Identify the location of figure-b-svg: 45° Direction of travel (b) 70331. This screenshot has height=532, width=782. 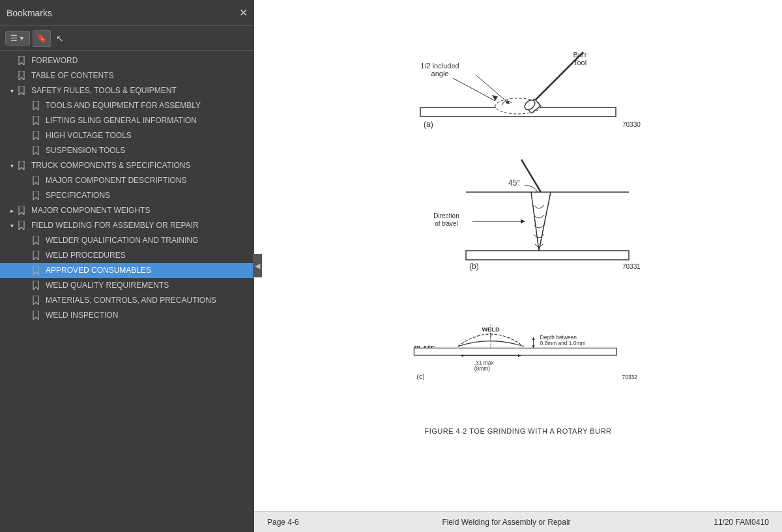
(518, 218).